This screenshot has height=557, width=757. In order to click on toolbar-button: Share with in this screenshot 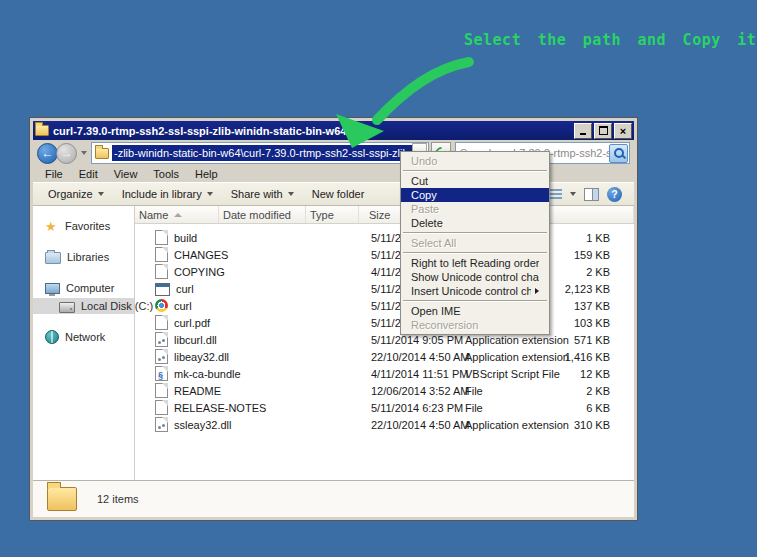, I will do `click(262, 194)`.